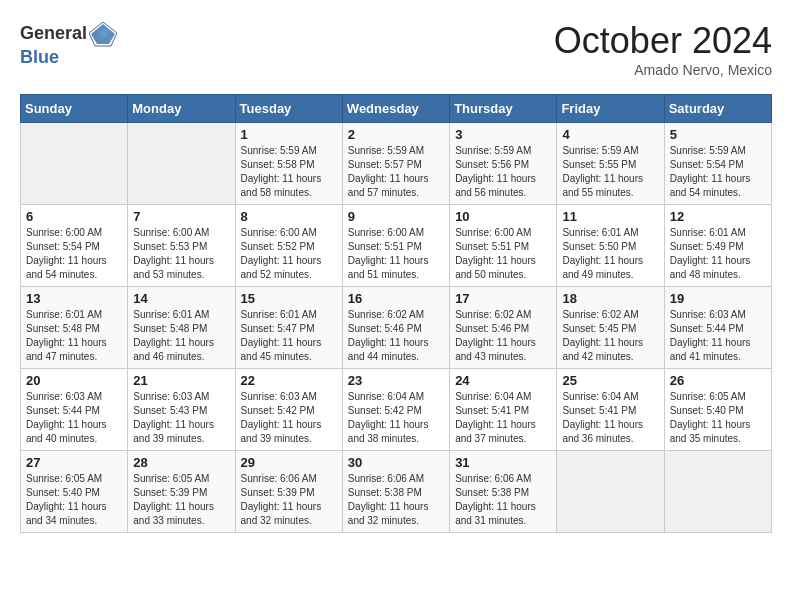 Image resolution: width=792 pixels, height=612 pixels. What do you see at coordinates (181, 462) in the screenshot?
I see `day-number: 28` at bounding box center [181, 462].